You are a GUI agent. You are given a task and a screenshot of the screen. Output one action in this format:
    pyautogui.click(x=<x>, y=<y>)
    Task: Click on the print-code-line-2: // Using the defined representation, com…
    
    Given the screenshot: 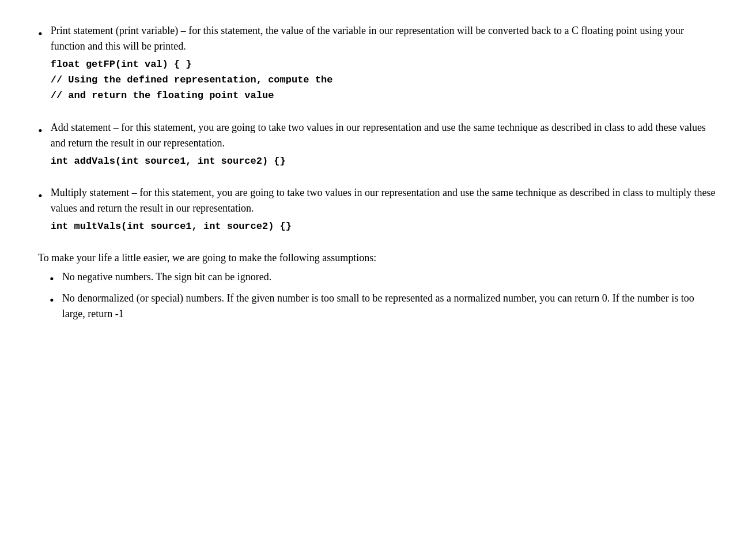 What is the action you would take?
    pyautogui.click(x=384, y=80)
    